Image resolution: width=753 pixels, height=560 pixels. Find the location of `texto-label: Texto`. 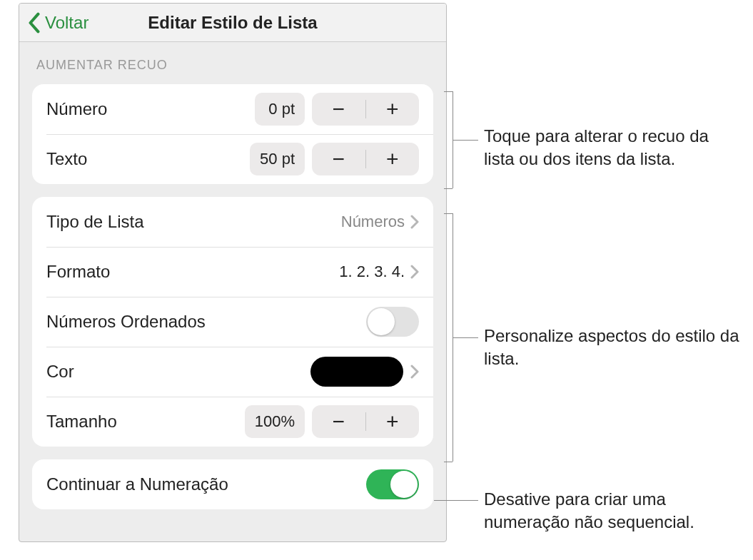

texto-label: Texto is located at coordinates (148, 159).